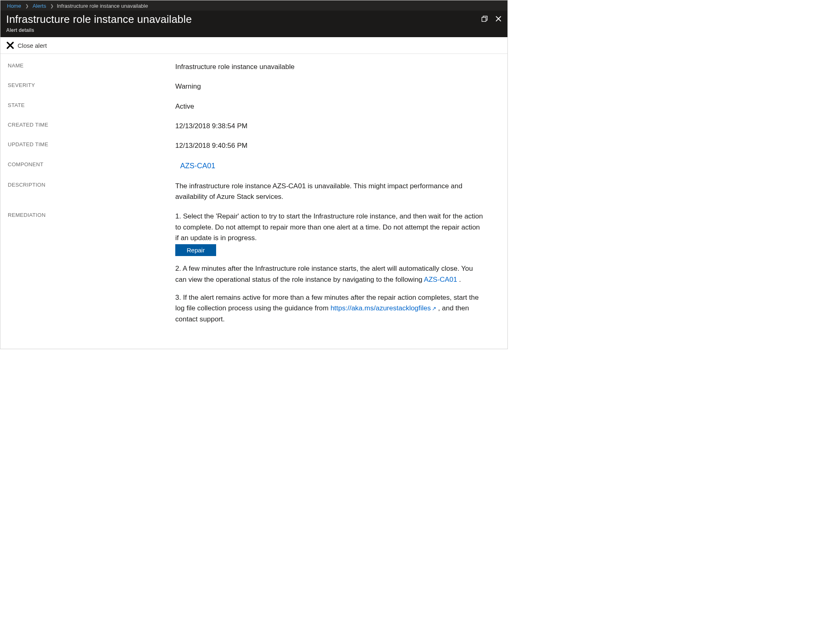 This screenshot has width=840, height=644. What do you see at coordinates (244, 20) in the screenshot?
I see `page-title: Infrastructure role instance unavailable` at bounding box center [244, 20].